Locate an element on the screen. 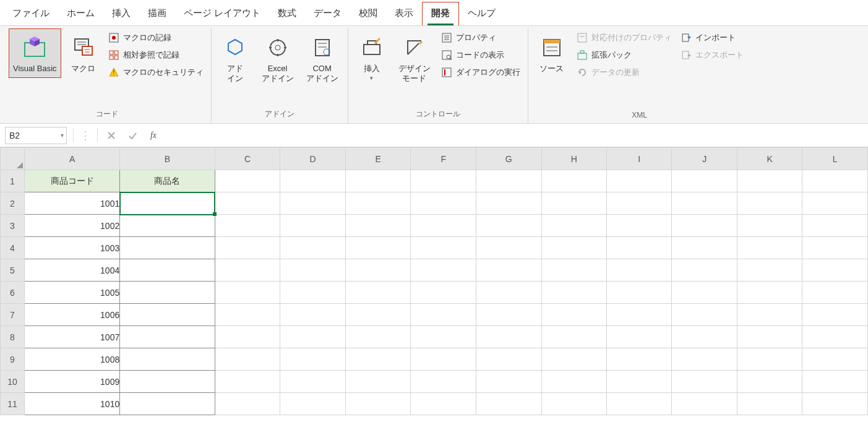 The height and width of the screenshot is (435, 868). cell-K1 is located at coordinates (770, 181).